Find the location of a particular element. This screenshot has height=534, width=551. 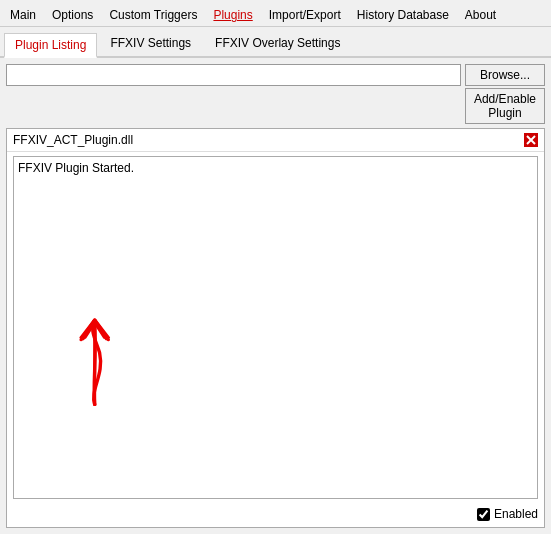

tab-bar: Plugin Listing FFXIV Settings FFXIV Over… is located at coordinates (276, 42).